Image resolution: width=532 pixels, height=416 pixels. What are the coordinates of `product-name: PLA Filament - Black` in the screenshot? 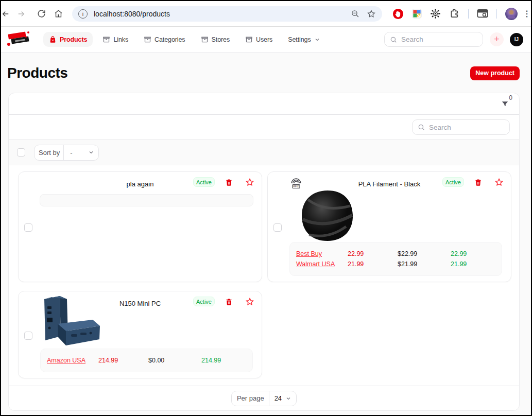 It's located at (389, 184).